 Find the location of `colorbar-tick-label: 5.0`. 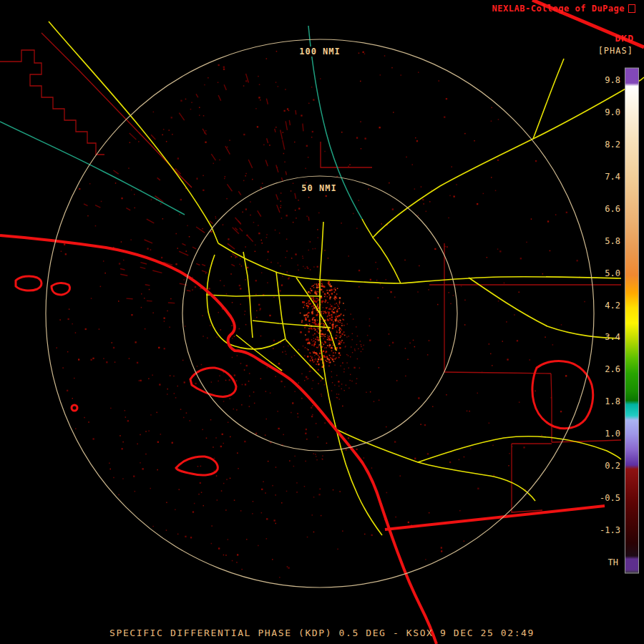

colorbar-tick-label: 5.0 is located at coordinates (613, 273).